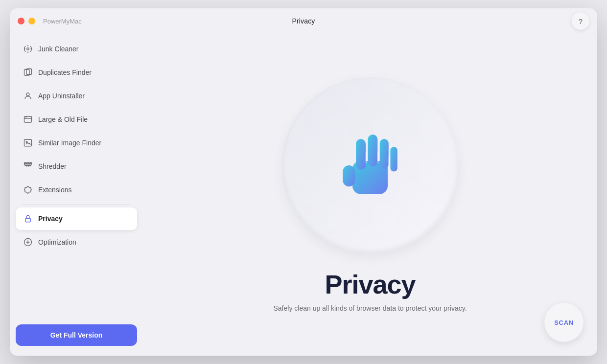 This screenshot has width=607, height=364. What do you see at coordinates (55, 190) in the screenshot?
I see `sidebar-item-extensions-label: Extensions` at bounding box center [55, 190].